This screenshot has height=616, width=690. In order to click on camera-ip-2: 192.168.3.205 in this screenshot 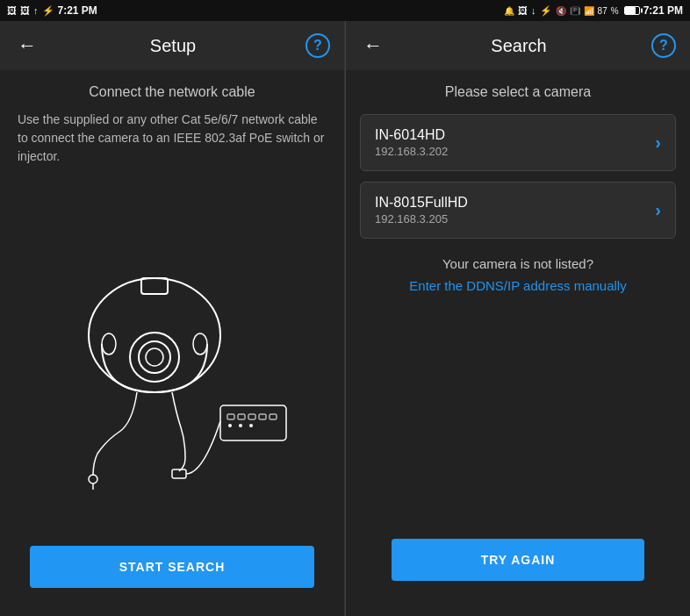, I will do `click(421, 219)`.